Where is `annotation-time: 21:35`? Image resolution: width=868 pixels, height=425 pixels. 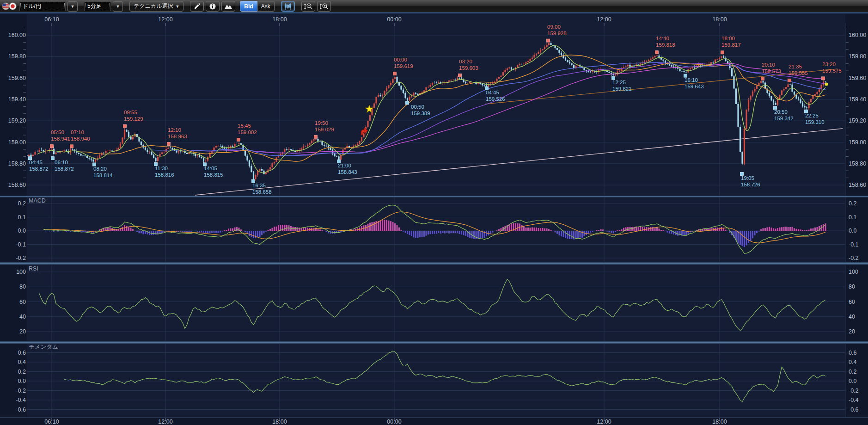
annotation-time: 21:35 is located at coordinates (795, 67).